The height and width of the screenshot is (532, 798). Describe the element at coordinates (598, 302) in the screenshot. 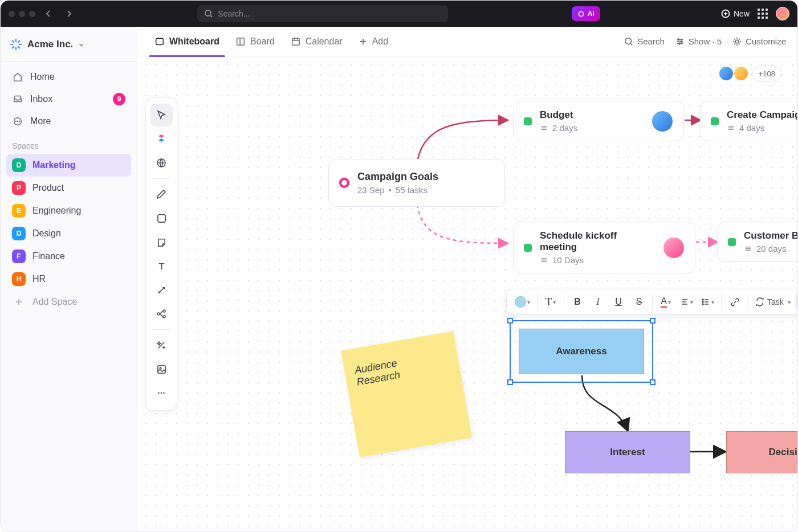

I see `italic-button: I` at that location.